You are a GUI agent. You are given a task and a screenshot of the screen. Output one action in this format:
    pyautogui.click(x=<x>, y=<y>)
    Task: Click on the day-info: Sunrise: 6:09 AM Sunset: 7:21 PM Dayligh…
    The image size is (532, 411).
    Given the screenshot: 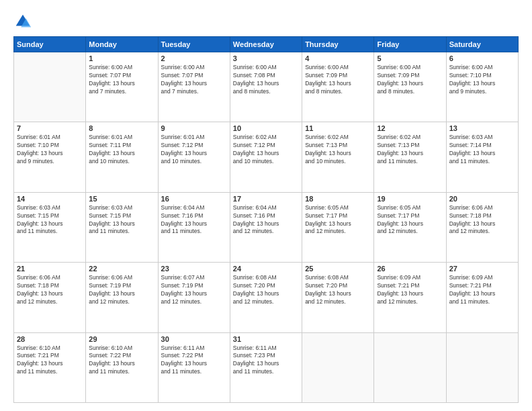 What is the action you would take?
    pyautogui.click(x=482, y=290)
    